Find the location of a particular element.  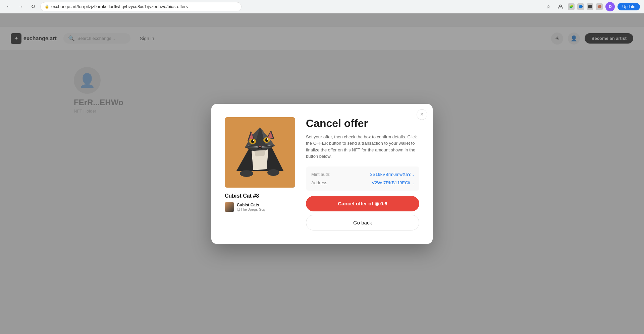

mint-auth-value: 3S16kVBrm6mwXaY... is located at coordinates (392, 174).